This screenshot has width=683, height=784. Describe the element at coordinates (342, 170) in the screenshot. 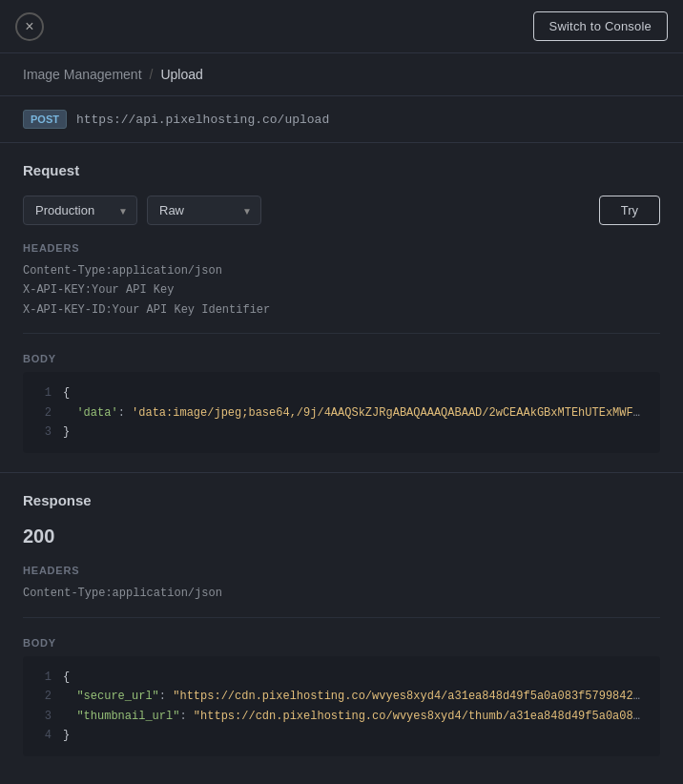

I see `request-title: Request` at that location.